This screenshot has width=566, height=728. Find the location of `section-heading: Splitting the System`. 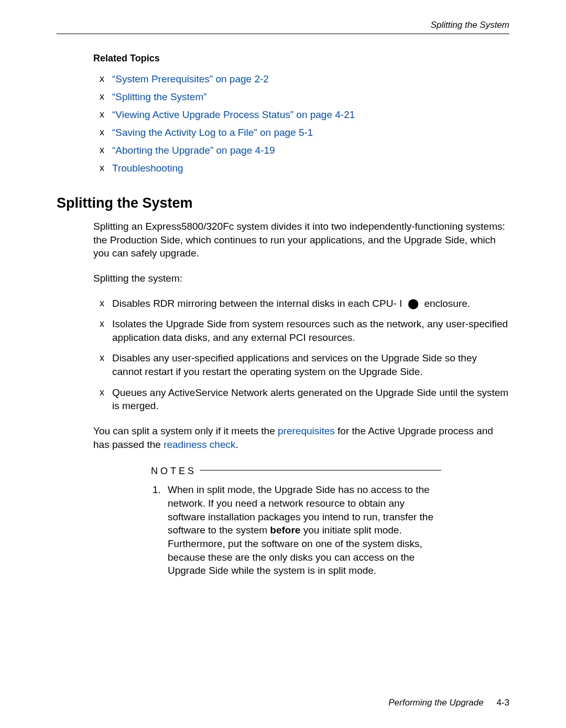

section-heading: Splitting the System is located at coordinates (283, 204).